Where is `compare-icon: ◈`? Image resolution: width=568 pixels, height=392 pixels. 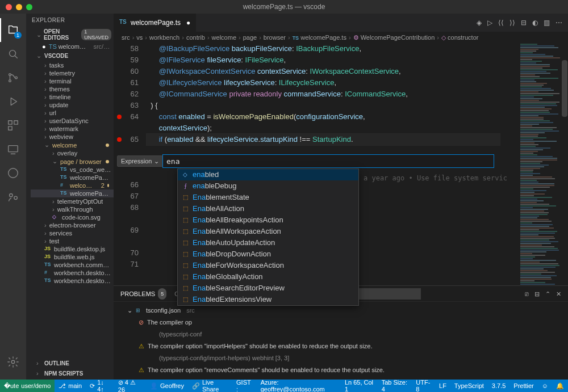 compare-icon: ◈ is located at coordinates (479, 23).